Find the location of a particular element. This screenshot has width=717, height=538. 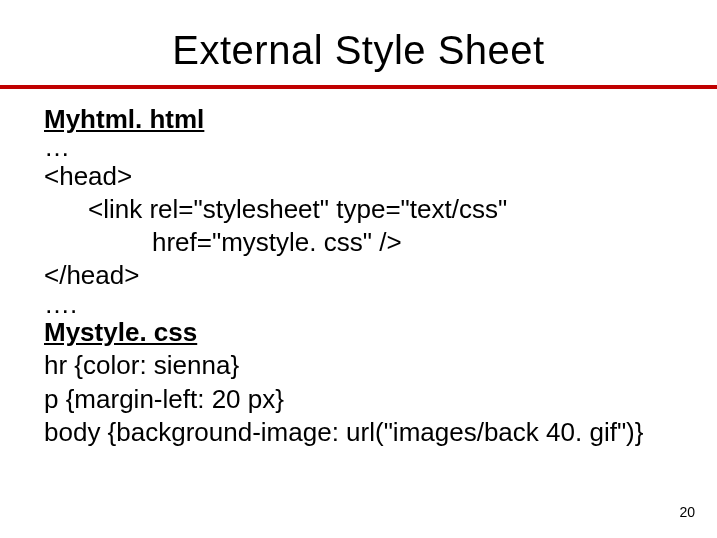

code-link-line2: href="mystyle. css" /> is located at coordinates (364, 242).